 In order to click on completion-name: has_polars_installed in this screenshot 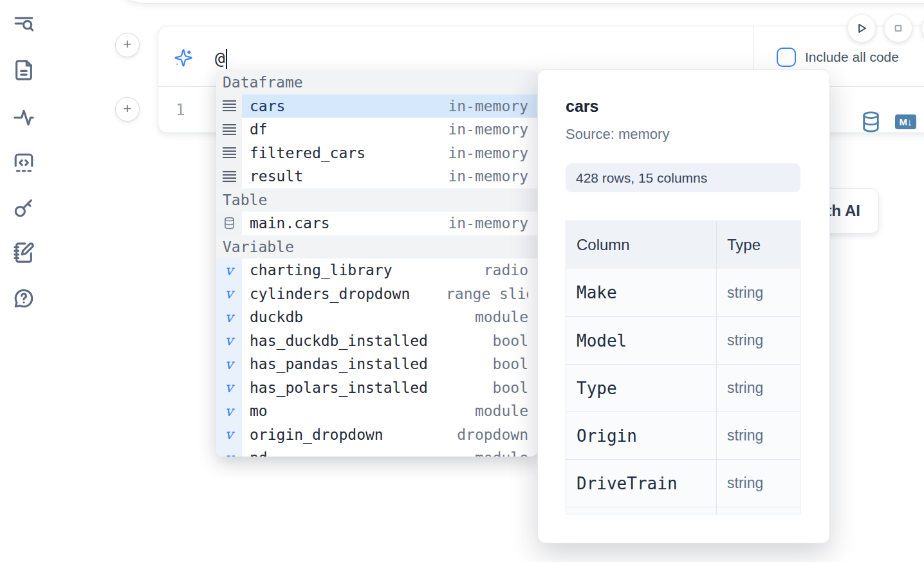, I will do `click(338, 388)`.